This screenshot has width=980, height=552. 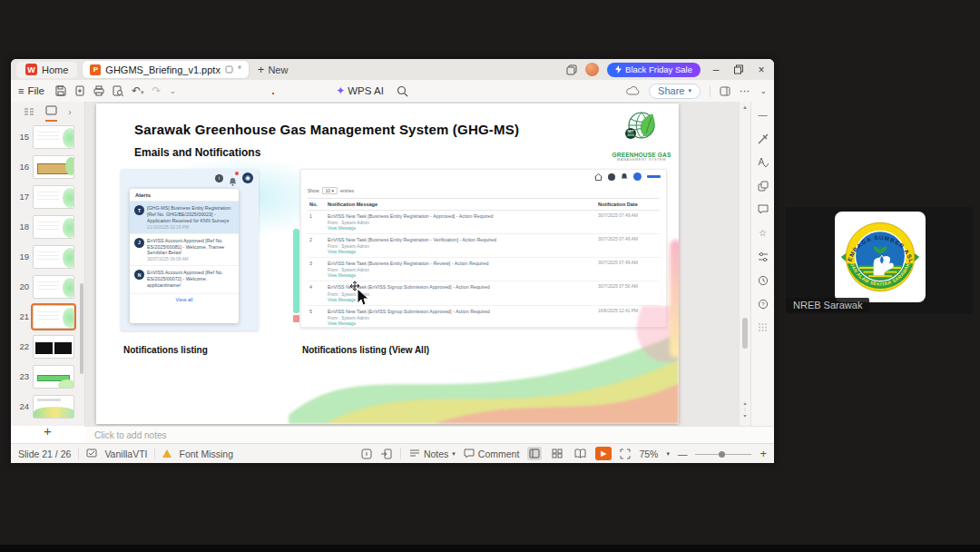 What do you see at coordinates (484, 365) in the screenshot?
I see `decor-waves` at bounding box center [484, 365].